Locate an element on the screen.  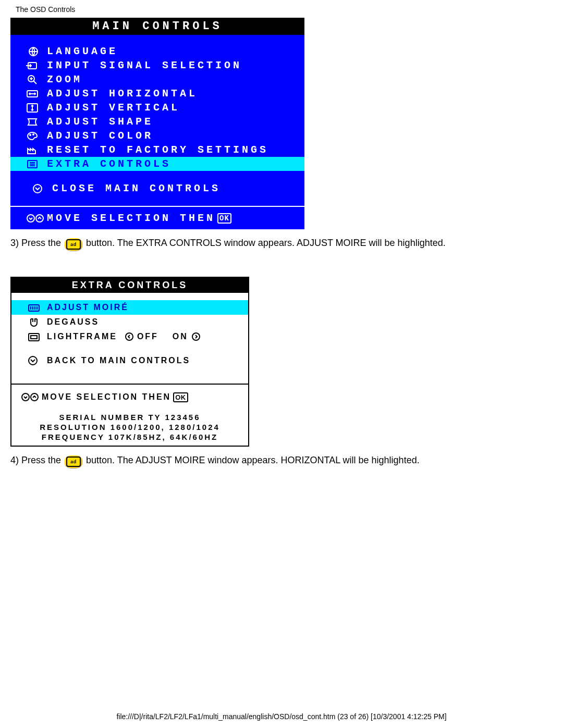
menu-label: ADJUST COLOR is located at coordinates (100, 135).